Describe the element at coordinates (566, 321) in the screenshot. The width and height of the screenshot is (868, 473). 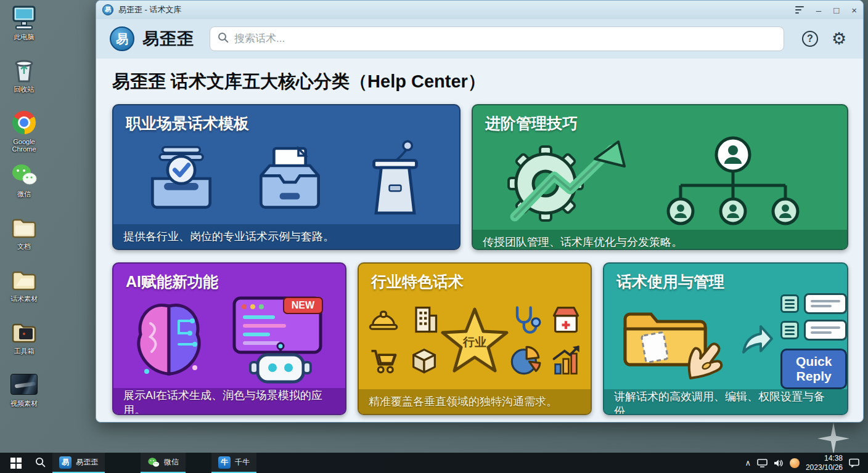
I see `pharmacy-store-icon` at that location.